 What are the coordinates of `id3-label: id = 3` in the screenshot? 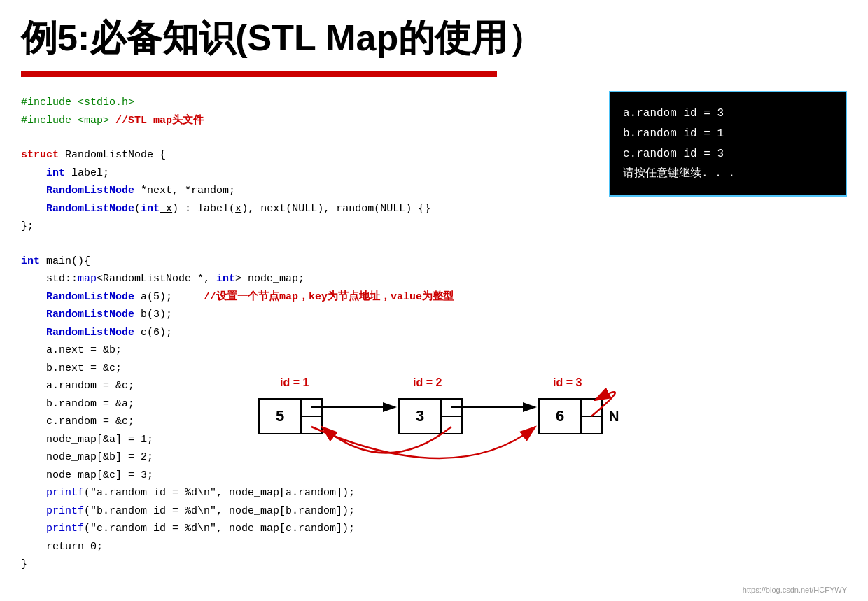 It's located at (567, 382).